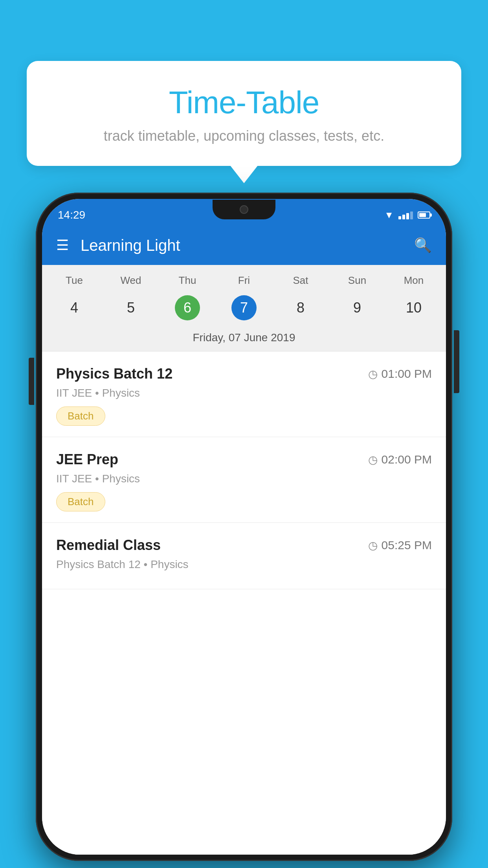 The image size is (488, 868). Describe the element at coordinates (357, 308) in the screenshot. I see `day-9: 9` at that location.